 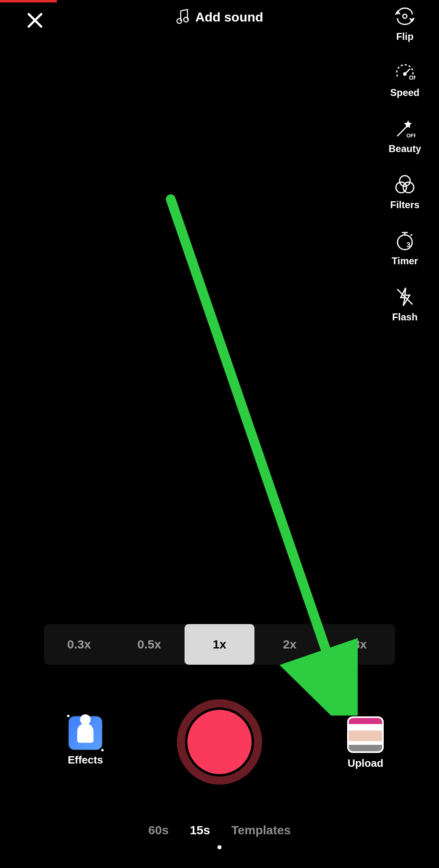 What do you see at coordinates (412, 78) in the screenshot?
I see `speed-badge: ON` at bounding box center [412, 78].